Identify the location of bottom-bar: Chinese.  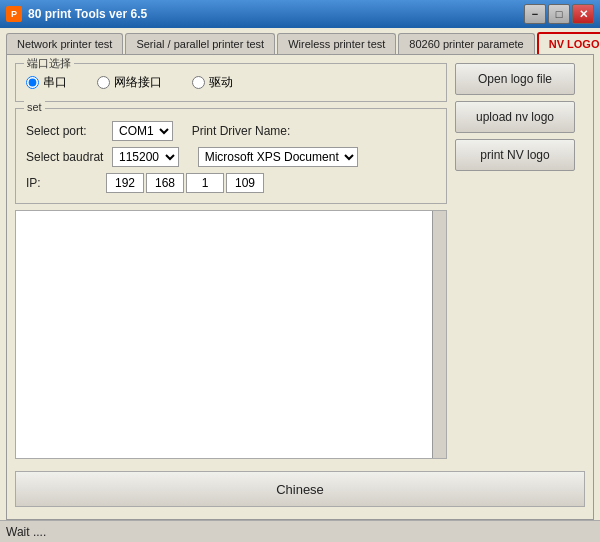
(300, 489).